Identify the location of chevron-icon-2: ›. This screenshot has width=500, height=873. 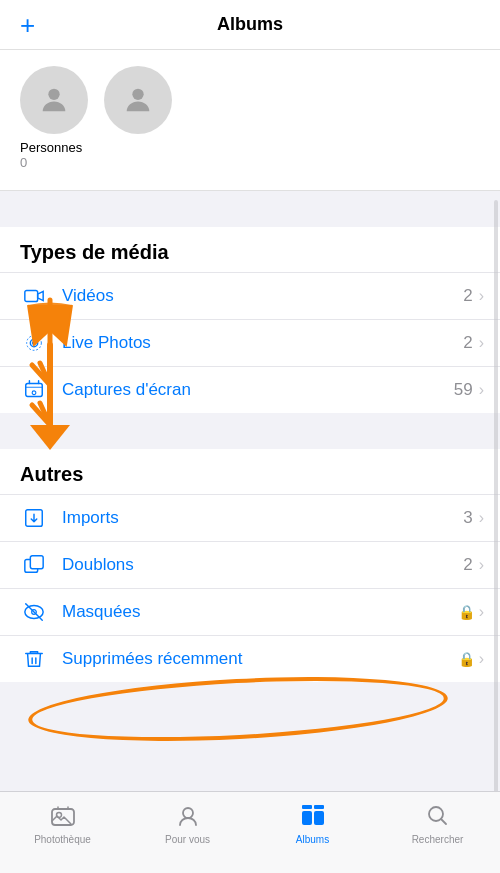
(482, 343).